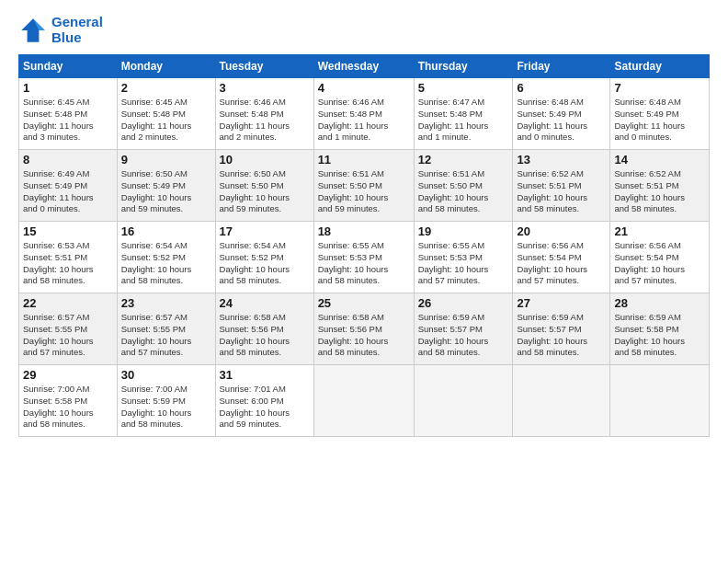 The width and height of the screenshot is (728, 563). Describe the element at coordinates (660, 160) in the screenshot. I see `day-number: 14` at that location.